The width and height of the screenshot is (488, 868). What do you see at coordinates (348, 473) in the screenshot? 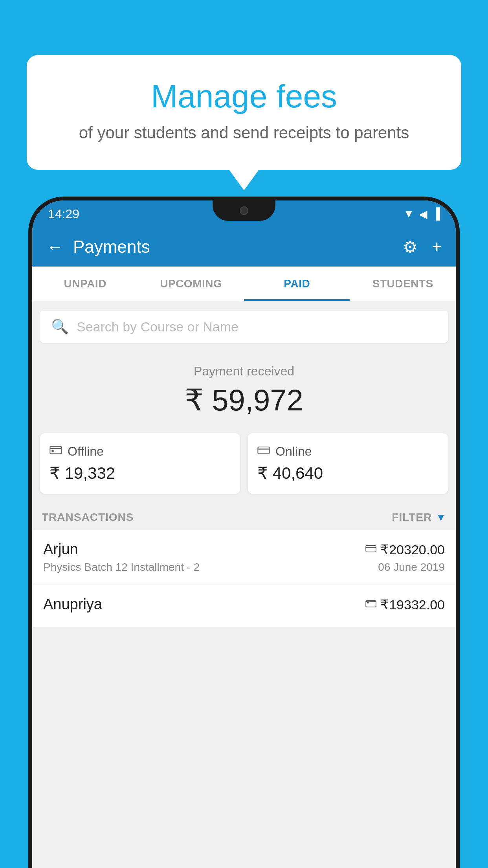
I see `online-amount: ₹ 40,640` at bounding box center [348, 473].